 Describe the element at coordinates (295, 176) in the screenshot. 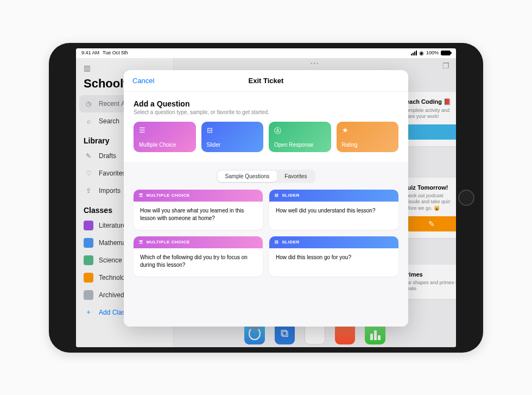

I see `tab-favorites: Favorites` at that location.